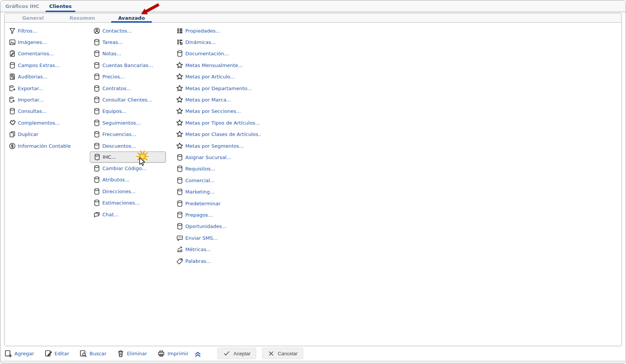  Describe the element at coordinates (219, 123) in the screenshot. I see `menu-item-metas-por-tipos-de-articulos: Metas por Tipos de Artículos...` at that location.